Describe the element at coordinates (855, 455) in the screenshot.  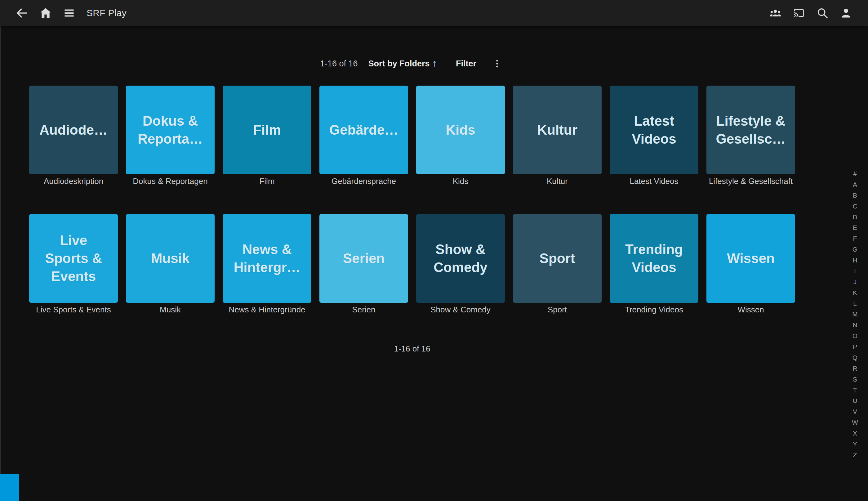
I see `alpha-letter: Z` at that location.